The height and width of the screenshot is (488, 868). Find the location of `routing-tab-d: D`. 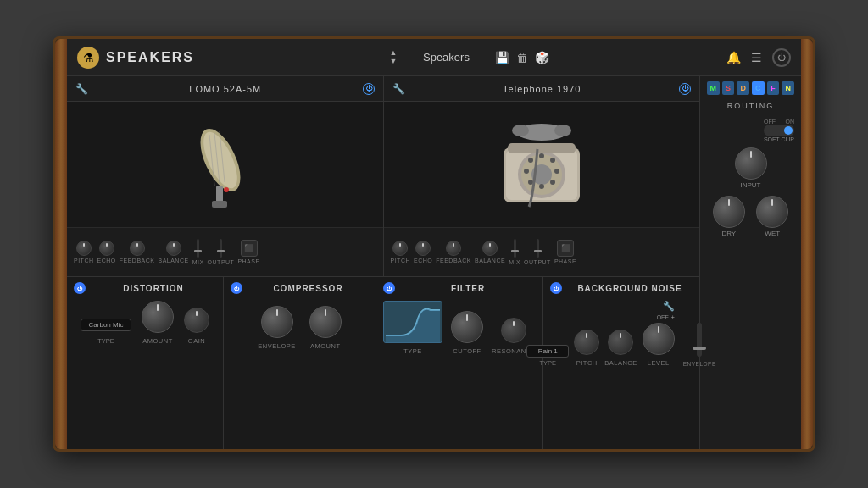

routing-tab-d: D is located at coordinates (743, 88).